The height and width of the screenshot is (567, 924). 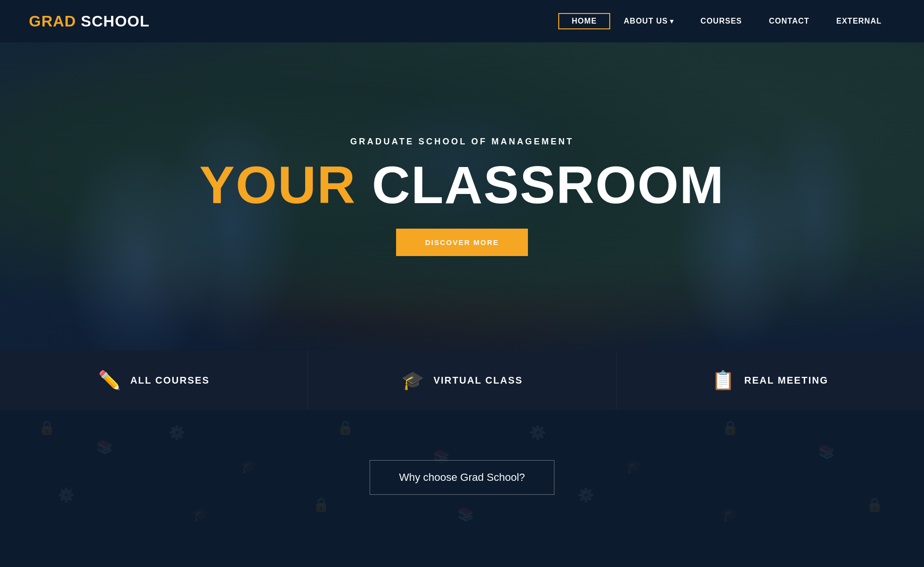 What do you see at coordinates (540, 185) in the screenshot?
I see `hero-title-classroom: CLASSROOM` at bounding box center [540, 185].